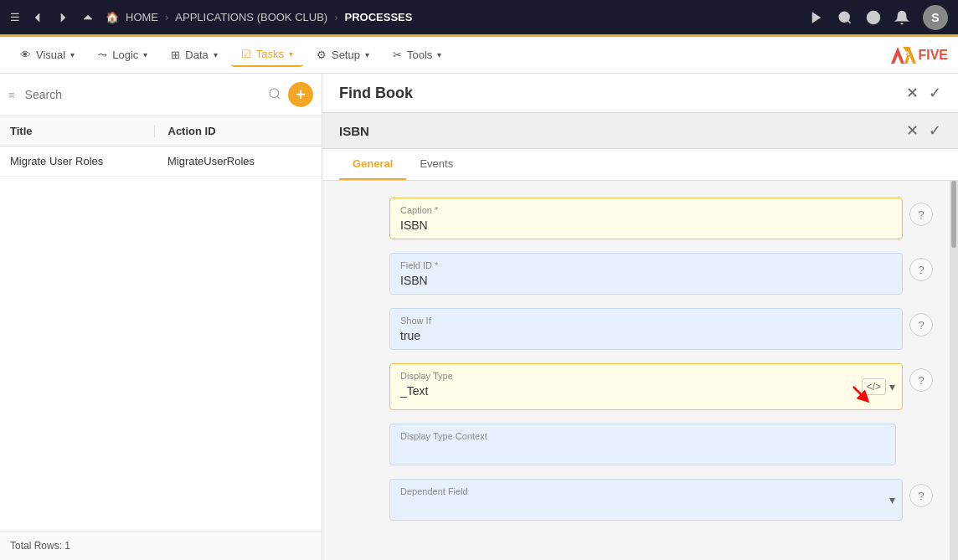 This screenshot has height=560, width=958. I want to click on app-label: APPLICATIONS (BOOK CLUB), so click(251, 17).